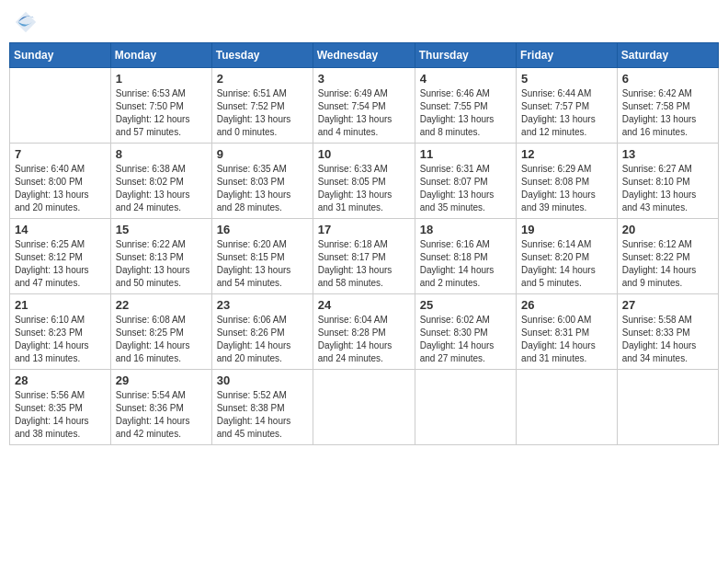 Image resolution: width=728 pixels, height=563 pixels. Describe the element at coordinates (61, 339) in the screenshot. I see `day-info: Sunrise: 6:10 AMSunset: 8:23 PMDaylight:…` at that location.